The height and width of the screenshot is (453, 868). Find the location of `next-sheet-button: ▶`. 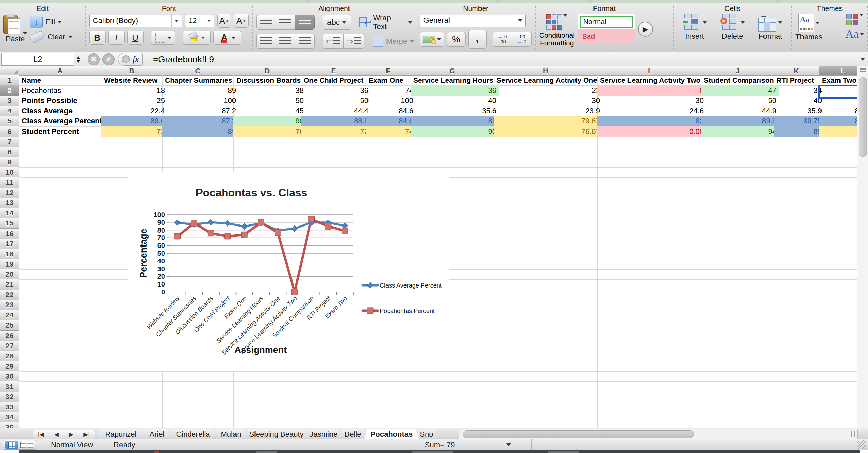

next-sheet-button: ▶ is located at coordinates (71, 435).